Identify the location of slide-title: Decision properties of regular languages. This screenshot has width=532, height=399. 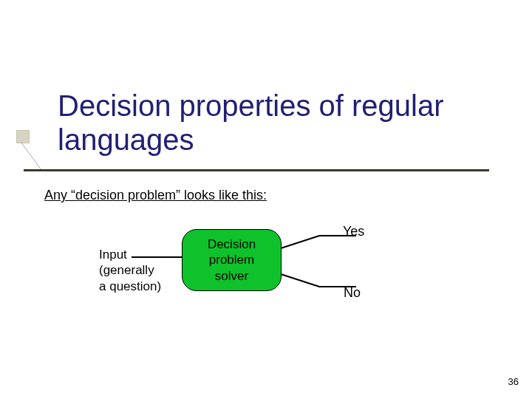
(279, 123).